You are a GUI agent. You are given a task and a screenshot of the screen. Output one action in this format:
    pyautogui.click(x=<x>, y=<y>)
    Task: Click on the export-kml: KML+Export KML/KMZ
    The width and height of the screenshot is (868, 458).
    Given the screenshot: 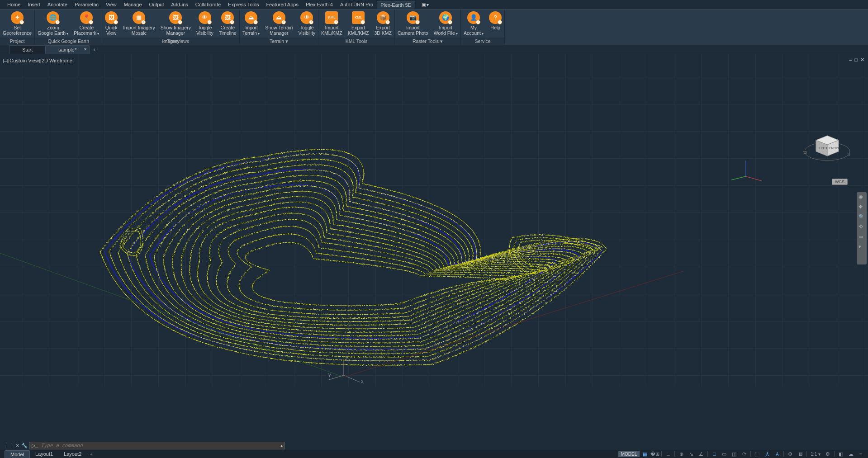 What is the action you would take?
    pyautogui.click(x=358, y=24)
    